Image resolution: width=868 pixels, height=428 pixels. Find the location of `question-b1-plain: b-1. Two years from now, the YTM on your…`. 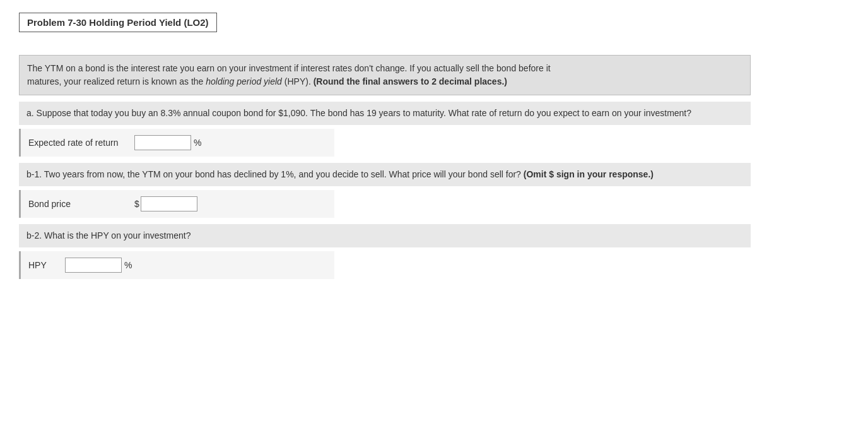

question-b1-plain: b-1. Two years from now, the YTM on your… is located at coordinates (275, 174).